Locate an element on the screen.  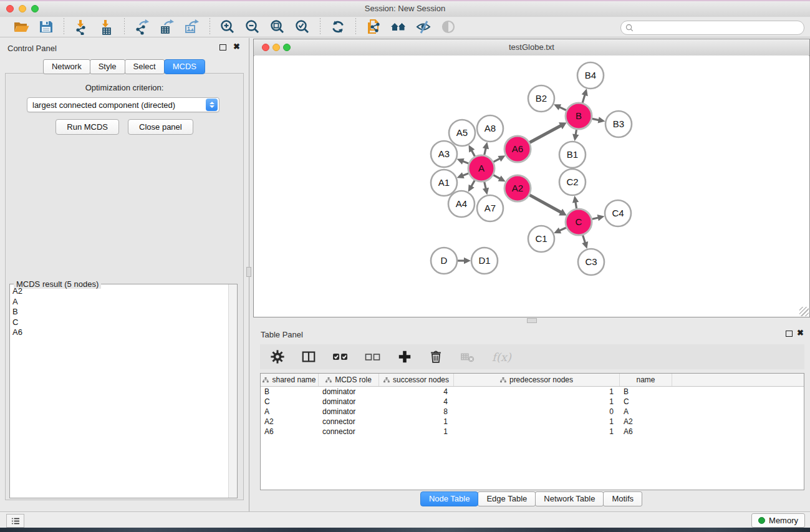
tab-network-table: Network Table is located at coordinates (569, 499).